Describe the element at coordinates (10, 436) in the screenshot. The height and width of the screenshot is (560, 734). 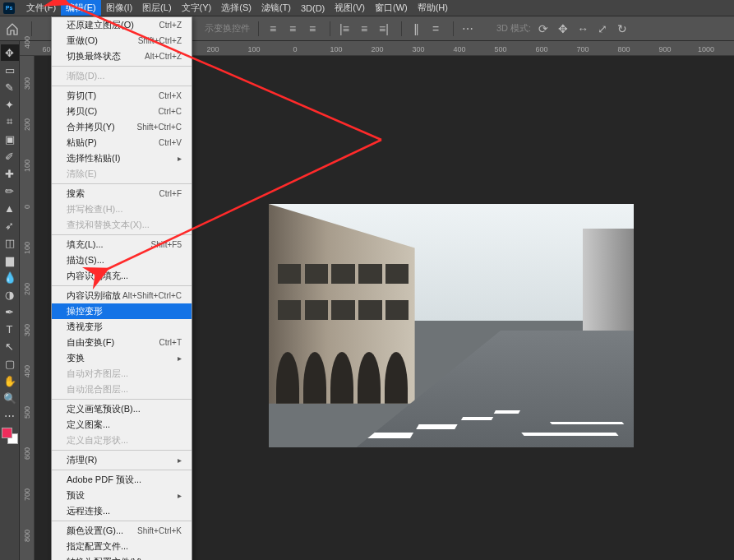
I see `color-swatches` at that location.